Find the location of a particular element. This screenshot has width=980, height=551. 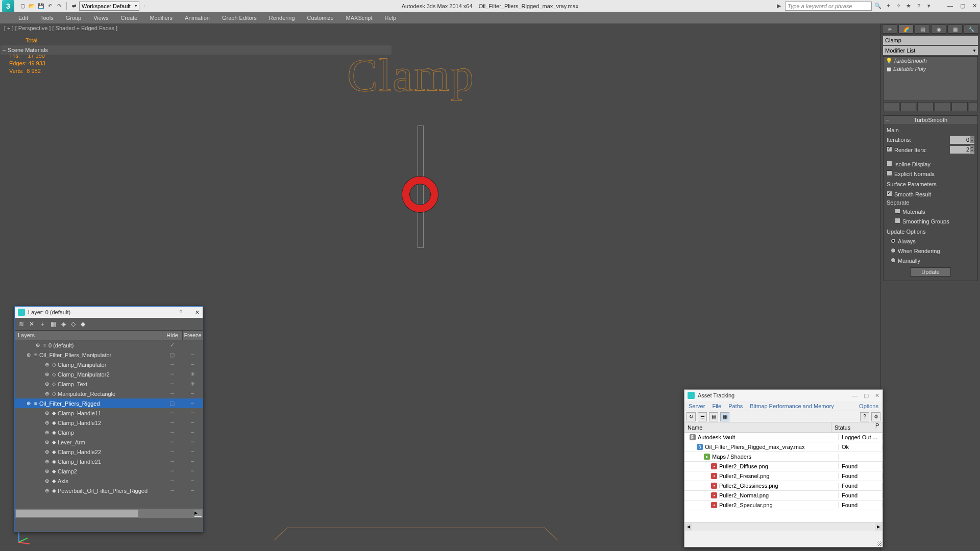

layer-row: ⊕◆Clamp2┄┄ is located at coordinates (109, 471).